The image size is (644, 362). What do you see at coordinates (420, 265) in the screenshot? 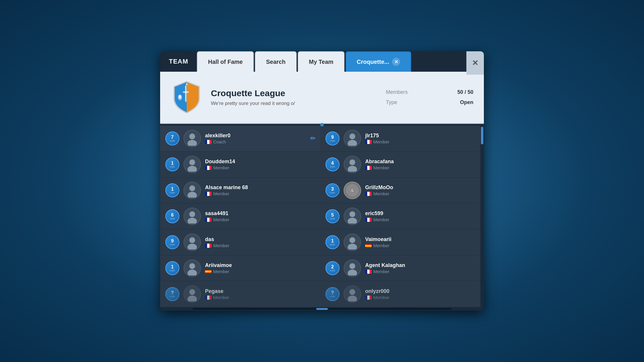
I see `member-name: Agent Kalaghan` at bounding box center [420, 265].